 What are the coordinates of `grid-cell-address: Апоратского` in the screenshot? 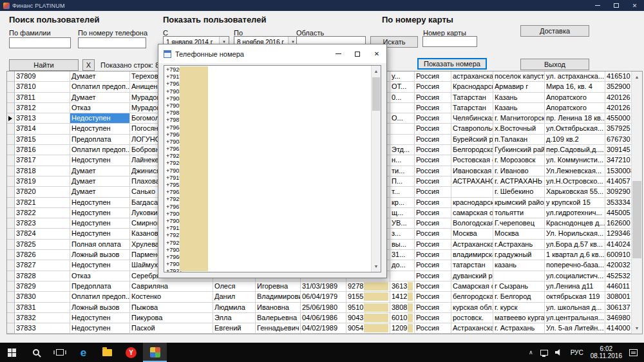 It's located at (575, 108).